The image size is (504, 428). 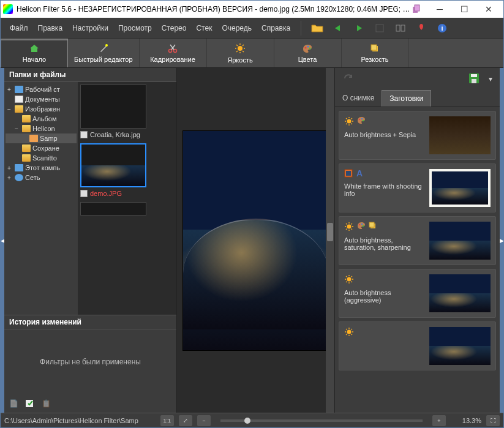 What do you see at coordinates (174, 28) in the screenshot?
I see `menu-stereo: Стерео` at bounding box center [174, 28].